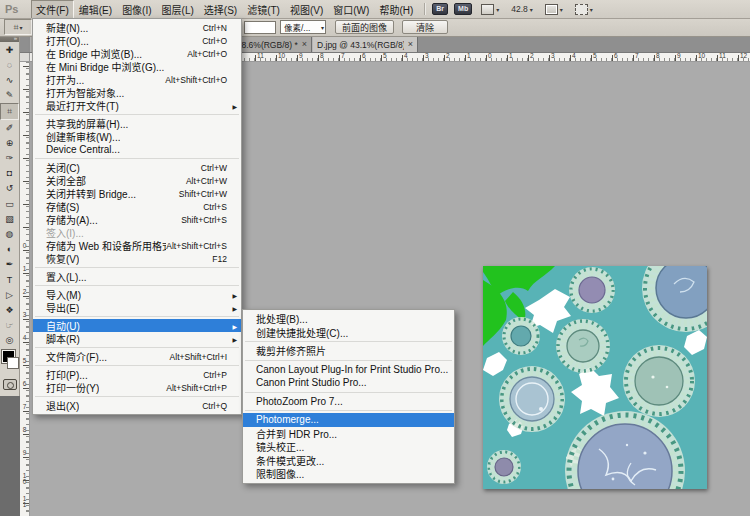 This screenshot has height=516, width=750. What do you see at coordinates (10, 294) in the screenshot?
I see `path-selection-tool: ▷` at bounding box center [10, 294].